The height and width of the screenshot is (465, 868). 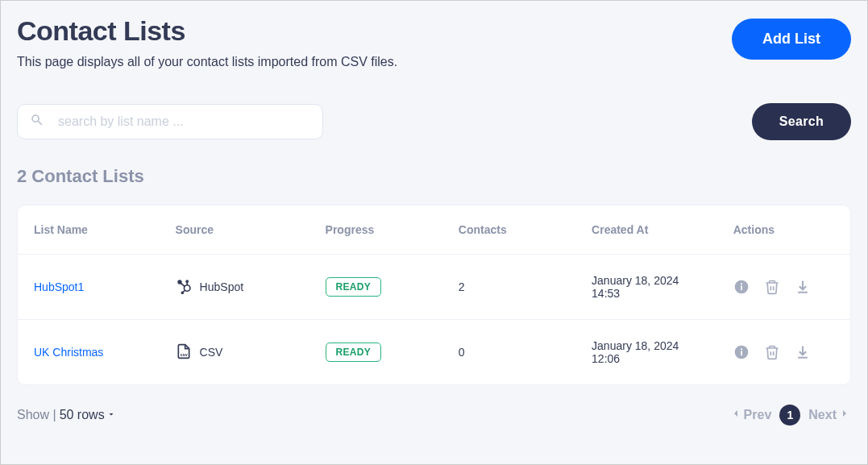 I want to click on column-header-created: Created At, so click(x=646, y=230).